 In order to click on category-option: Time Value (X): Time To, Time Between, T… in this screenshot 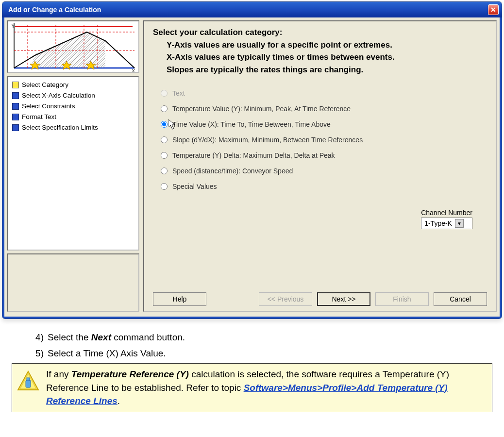, I will do `click(324, 124)`.